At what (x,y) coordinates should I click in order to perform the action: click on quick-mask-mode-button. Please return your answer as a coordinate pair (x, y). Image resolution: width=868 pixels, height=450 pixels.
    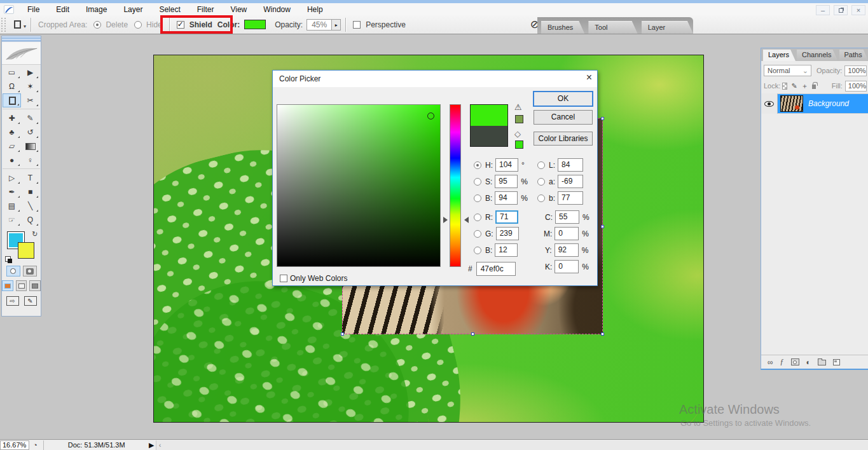
    Looking at the image, I should click on (30, 271).